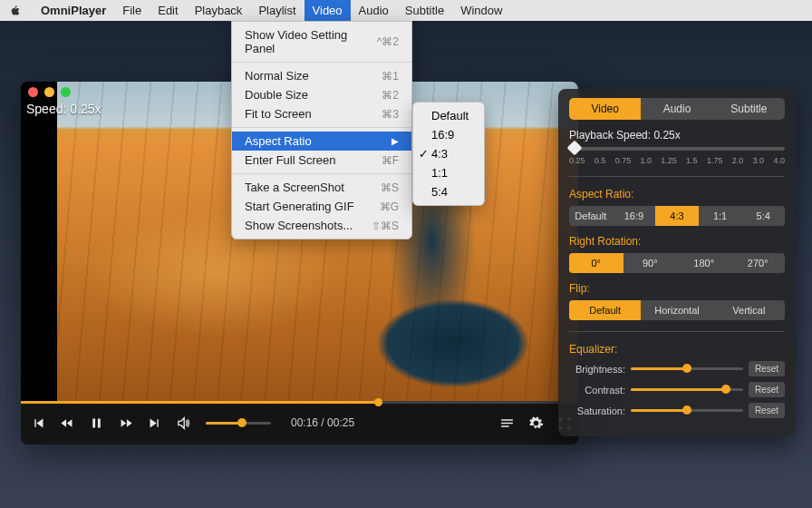 Image resolution: width=812 pixels, height=508 pixels. Describe the element at coordinates (238, 423) in the screenshot. I see `volume-slider` at that location.